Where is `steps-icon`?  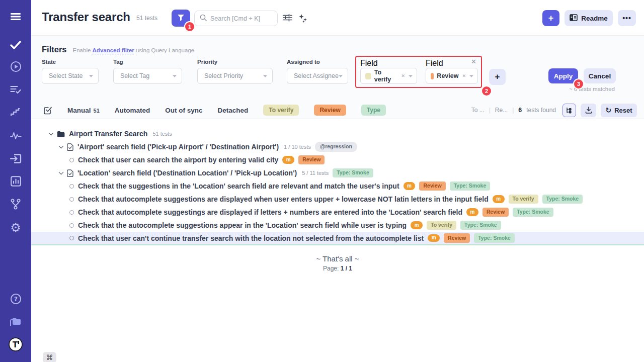
steps-icon is located at coordinates (16, 112).